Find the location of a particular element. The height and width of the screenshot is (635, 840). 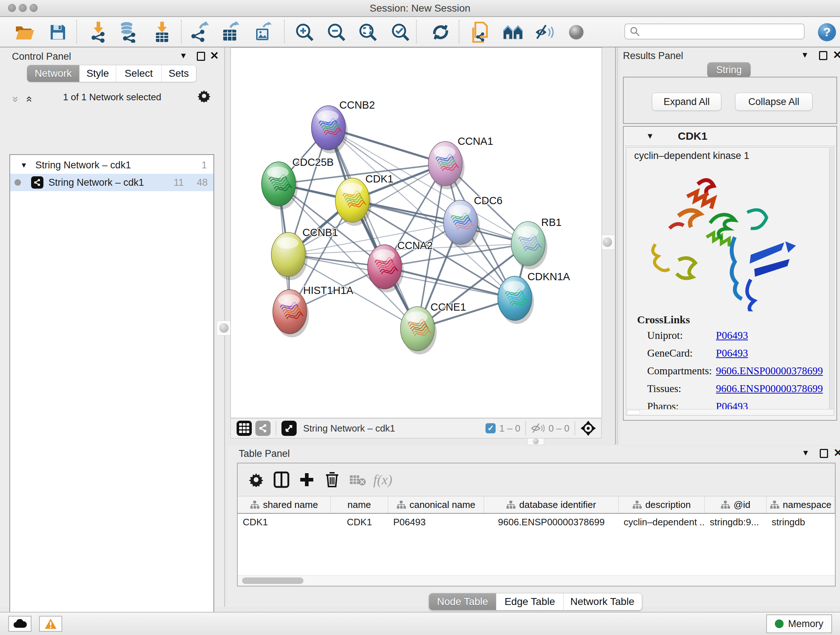

results-panel-float-icon is located at coordinates (823, 55).